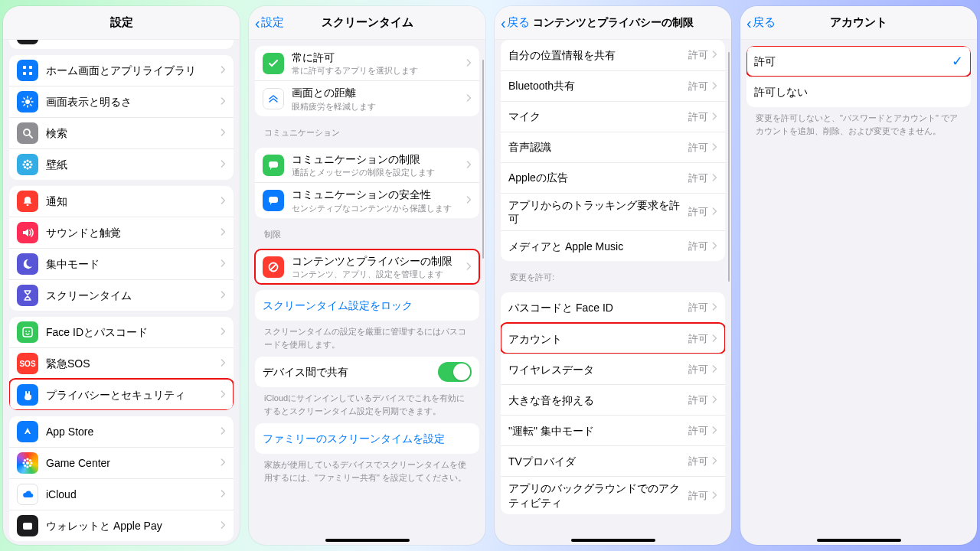 This screenshot has height=551, width=980. Describe the element at coordinates (859, 61) in the screenshot. I see `settings-row: 許可✓` at that location.